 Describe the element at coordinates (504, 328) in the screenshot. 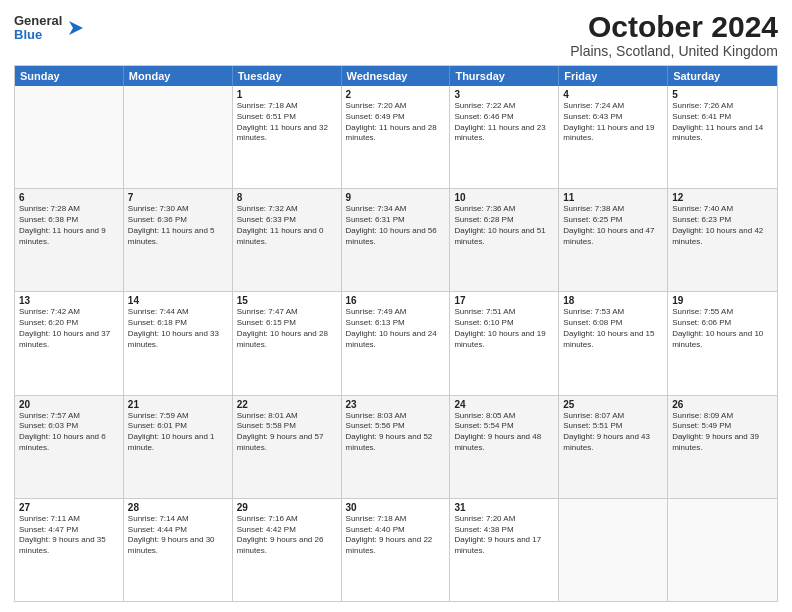

I see `day-info: Sunrise: 7:51 AM Sunset: 6:10 PM Dayligh…` at that location.